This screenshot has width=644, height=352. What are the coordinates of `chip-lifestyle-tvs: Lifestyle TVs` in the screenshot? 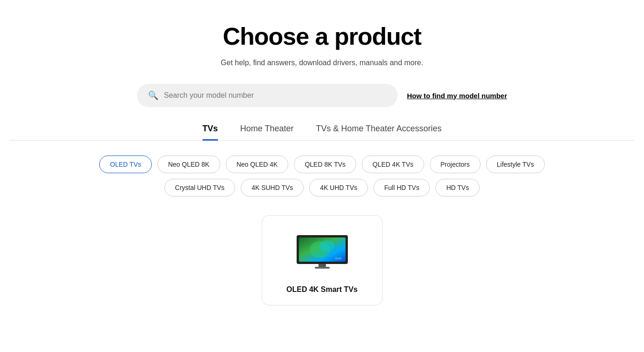 It's located at (515, 164).